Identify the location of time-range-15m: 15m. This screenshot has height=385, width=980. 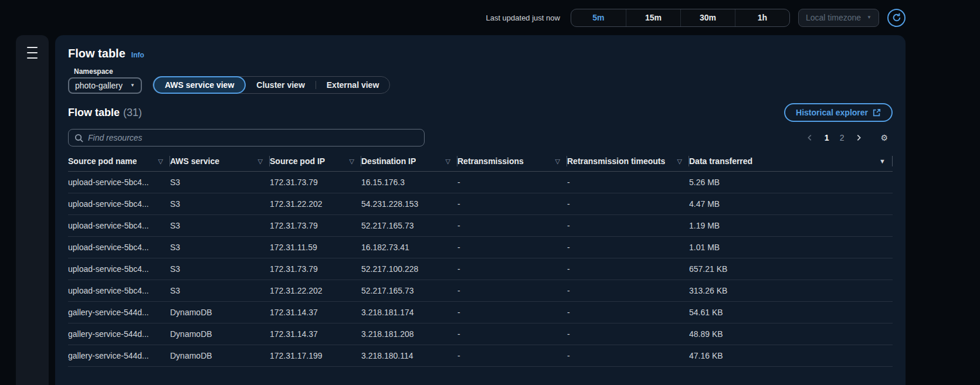
(653, 18).